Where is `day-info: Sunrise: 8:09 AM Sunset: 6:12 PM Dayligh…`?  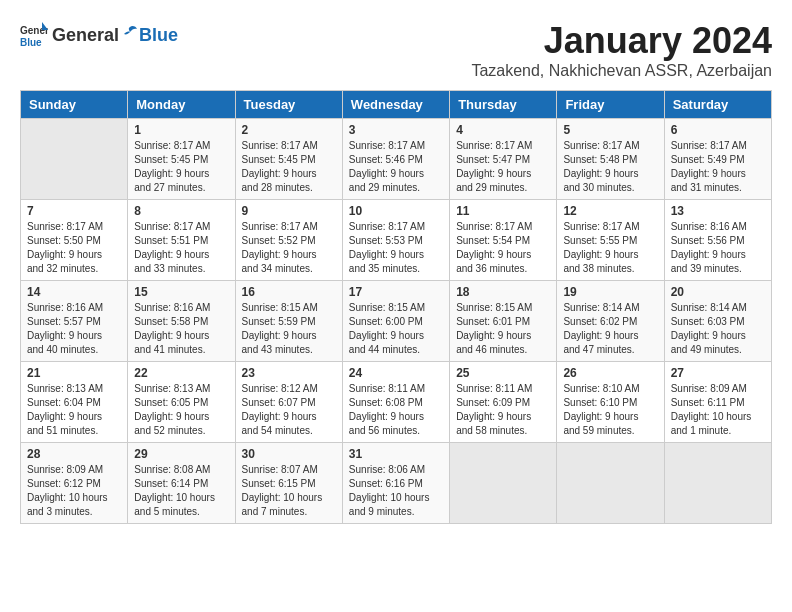 day-info: Sunrise: 8:09 AM Sunset: 6:12 PM Dayligh… is located at coordinates (74, 491).